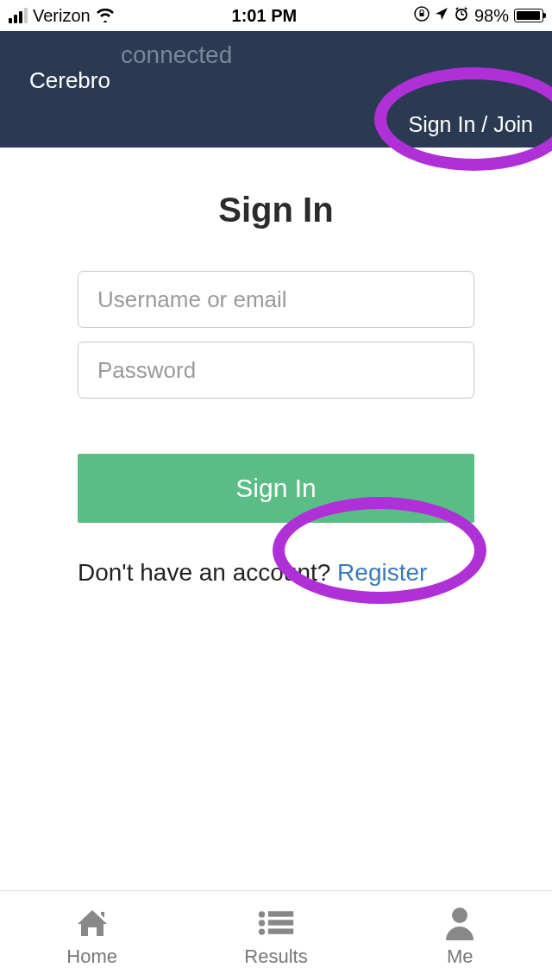 The image size is (552, 980). I want to click on home-icon, so click(92, 923).